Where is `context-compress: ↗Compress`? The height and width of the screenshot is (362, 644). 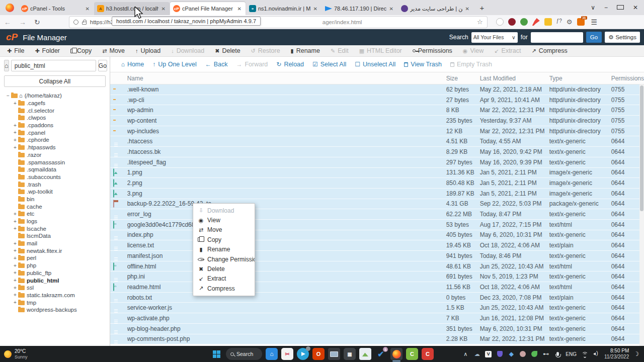 context-compress: ↗Compress is located at coordinates (224, 289).